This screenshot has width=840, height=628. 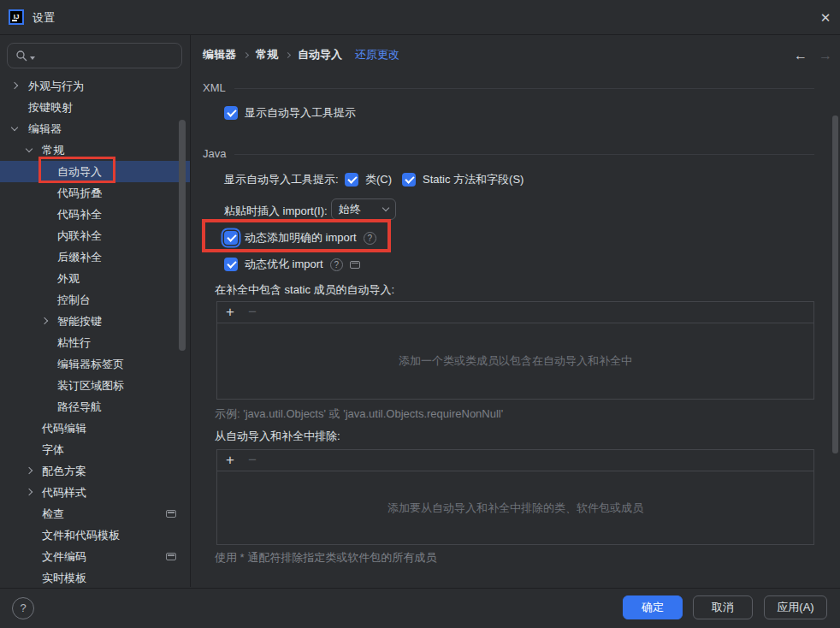 I want to click on intellij-logo-icon: IJ, so click(x=16, y=17).